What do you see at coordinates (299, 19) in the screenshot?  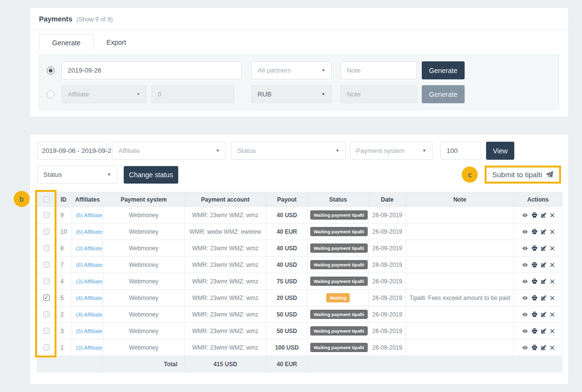 I see `panel-header: Payments (Show 9 of 9)` at bounding box center [299, 19].